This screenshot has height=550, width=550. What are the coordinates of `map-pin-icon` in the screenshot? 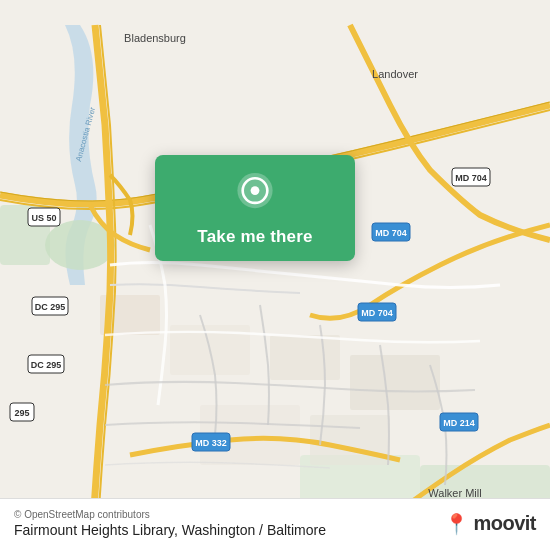 It's located at (255, 195).